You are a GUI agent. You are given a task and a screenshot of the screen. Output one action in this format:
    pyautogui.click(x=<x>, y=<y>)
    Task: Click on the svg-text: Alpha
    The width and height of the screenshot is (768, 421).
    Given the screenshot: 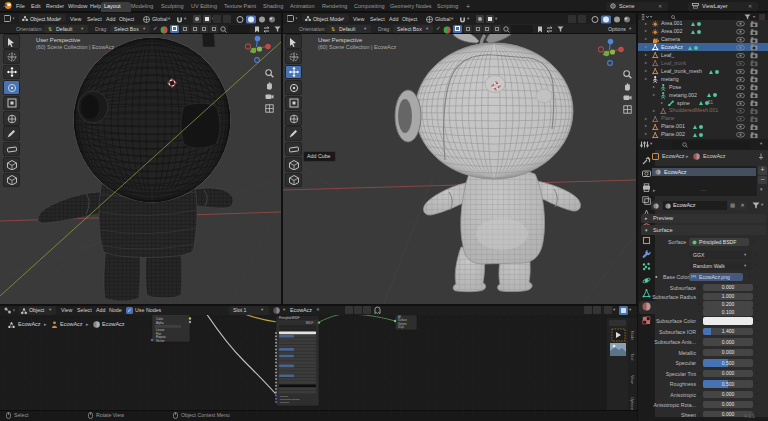 What is the action you would take?
    pyautogui.click(x=160, y=323)
    